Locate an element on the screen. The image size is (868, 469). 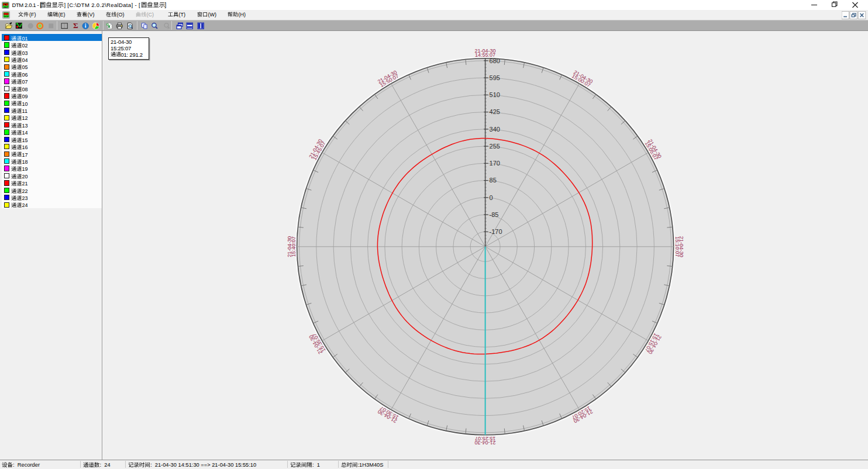
svg-text: -170 is located at coordinates (496, 232).